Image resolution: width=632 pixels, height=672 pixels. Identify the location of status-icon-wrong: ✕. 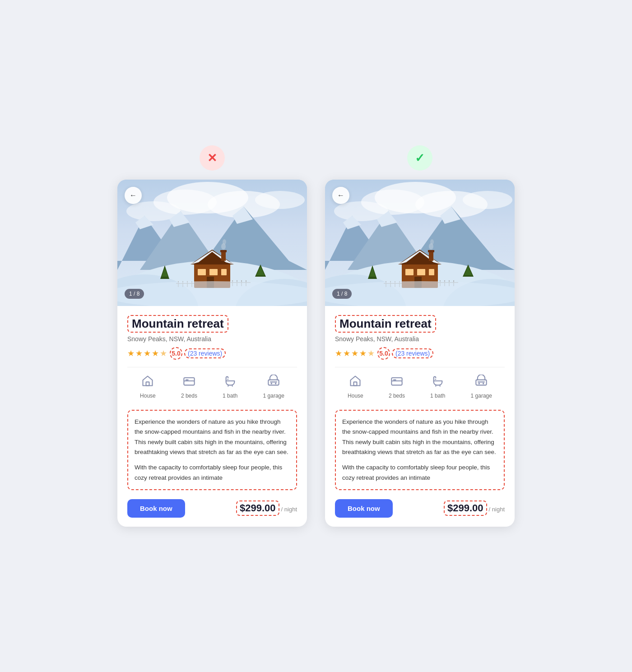
(212, 158).